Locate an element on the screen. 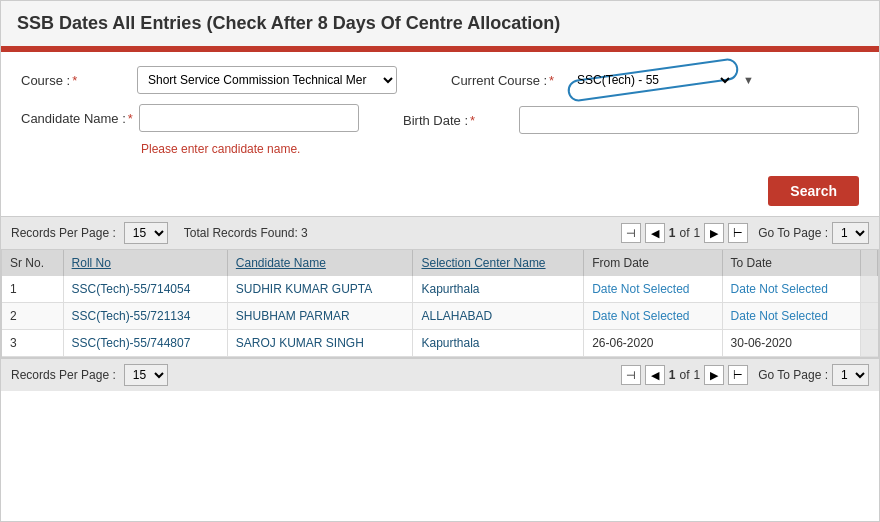  current-course-label: Current Course :* is located at coordinates (506, 80).